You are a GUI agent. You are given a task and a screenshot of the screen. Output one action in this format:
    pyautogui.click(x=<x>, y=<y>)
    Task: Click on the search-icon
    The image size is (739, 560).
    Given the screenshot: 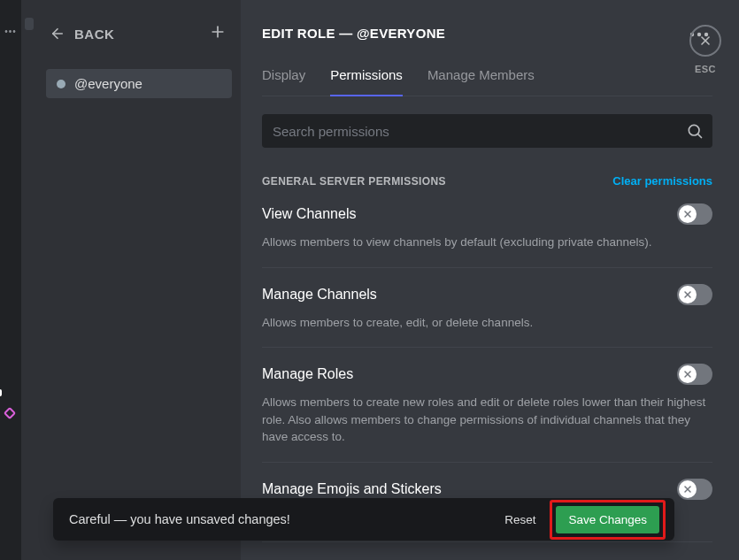 What is the action you would take?
    pyautogui.click(x=695, y=133)
    